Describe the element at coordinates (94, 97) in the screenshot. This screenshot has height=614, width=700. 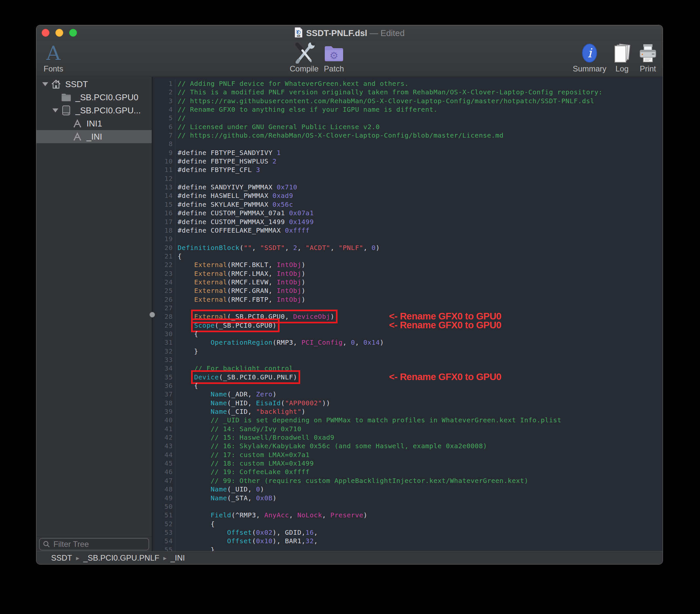
I see `sidebar-item-sb-pci0-gpu0: _SB.PCI0.GPU0` at that location.